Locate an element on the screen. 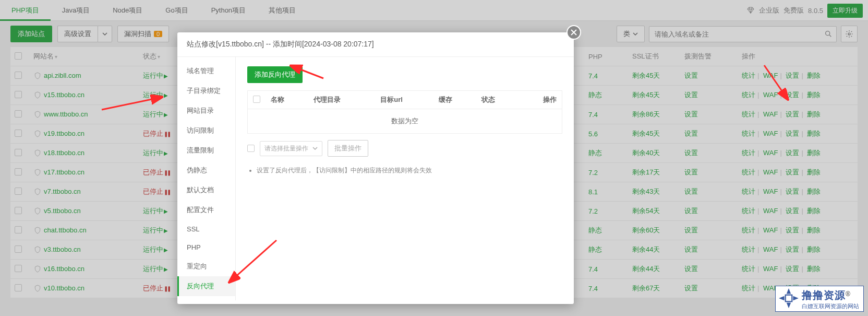 The width and height of the screenshot is (868, 316). search-input is located at coordinates (743, 34).